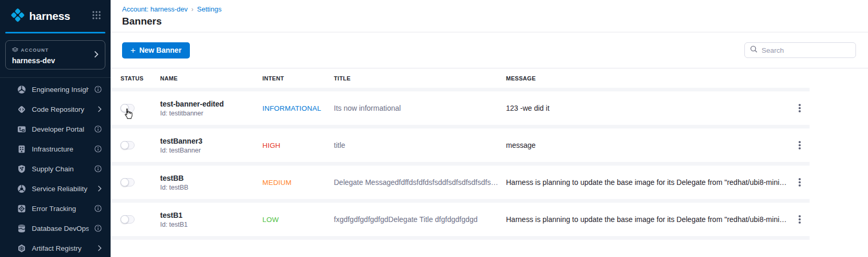 Image resolution: width=868 pixels, height=257 pixels. What do you see at coordinates (61, 209) in the screenshot?
I see `sidebar-item-label: Error Tracking` at bounding box center [61, 209].